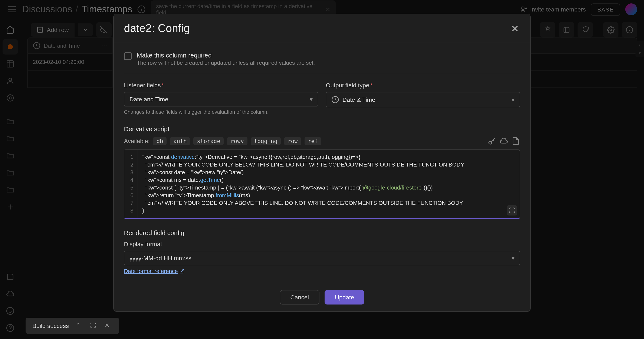 This screenshot has width=644, height=339. Describe the element at coordinates (72, 326) in the screenshot. I see `build-toast: Build success ⌃ ⛶ ✕` at that location.